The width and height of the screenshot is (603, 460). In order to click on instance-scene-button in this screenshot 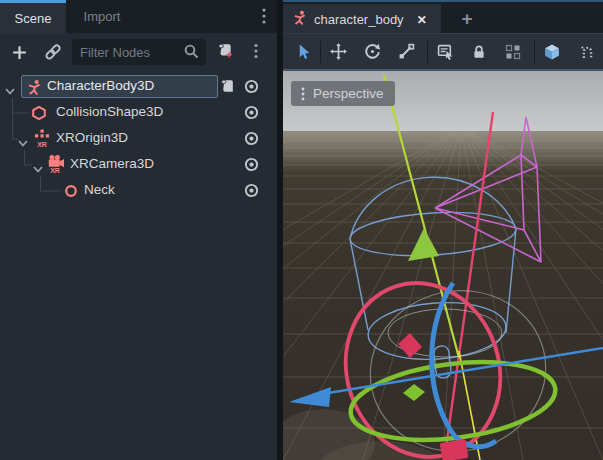, I will do `click(53, 52)`.